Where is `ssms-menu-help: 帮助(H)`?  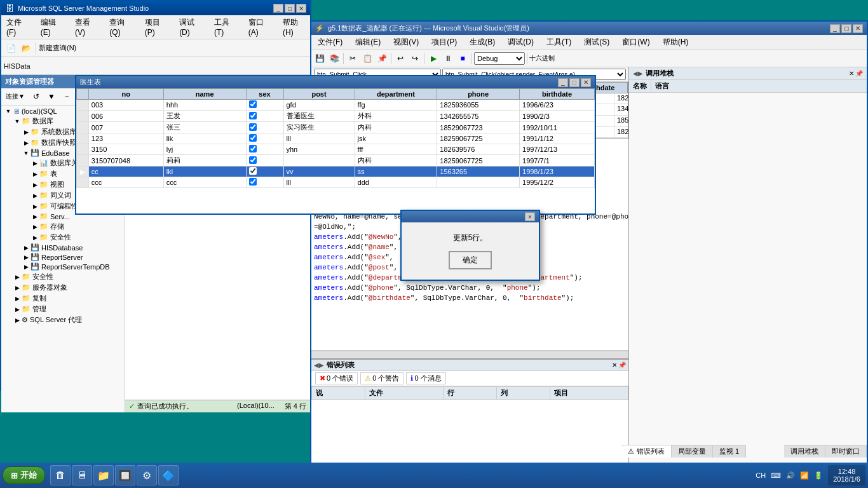 ssms-menu-help: 帮助(H) is located at coordinates (294, 27).